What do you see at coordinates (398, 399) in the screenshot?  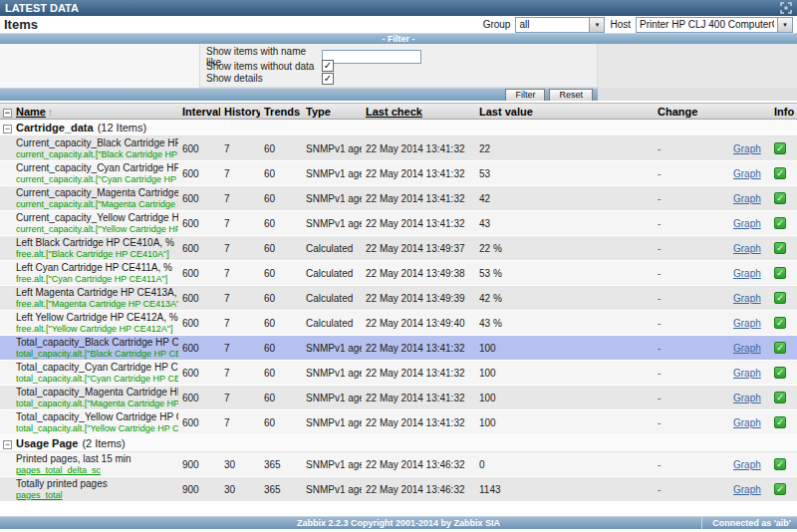 I see `table-row: Total_capacity_Magenta Cartridge HP CE41…` at bounding box center [398, 399].